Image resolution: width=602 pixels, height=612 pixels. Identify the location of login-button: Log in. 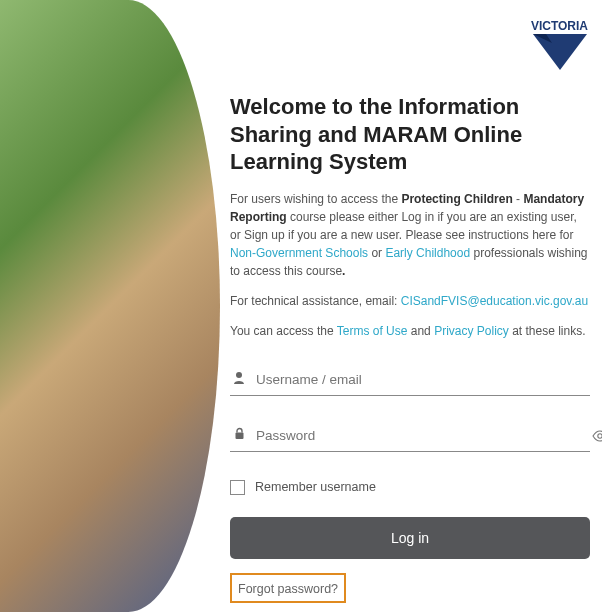
(410, 538).